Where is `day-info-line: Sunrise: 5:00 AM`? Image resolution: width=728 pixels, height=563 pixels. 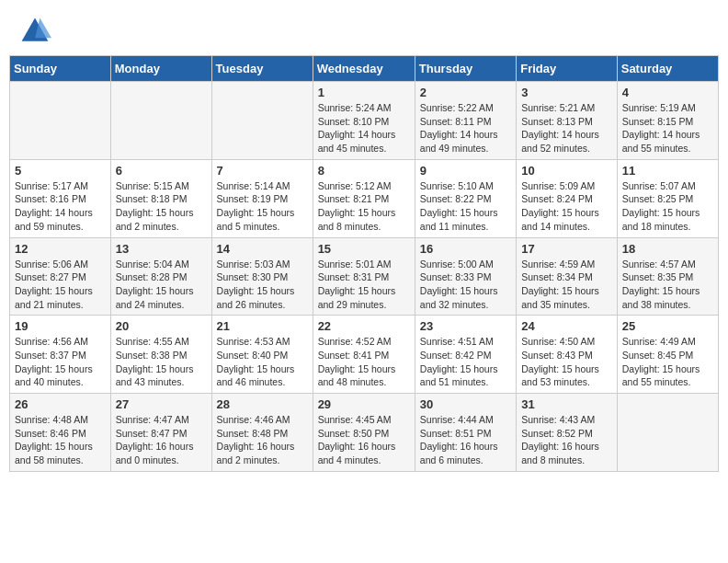
day-info-line: Sunrise: 5:00 AM is located at coordinates (465, 265).